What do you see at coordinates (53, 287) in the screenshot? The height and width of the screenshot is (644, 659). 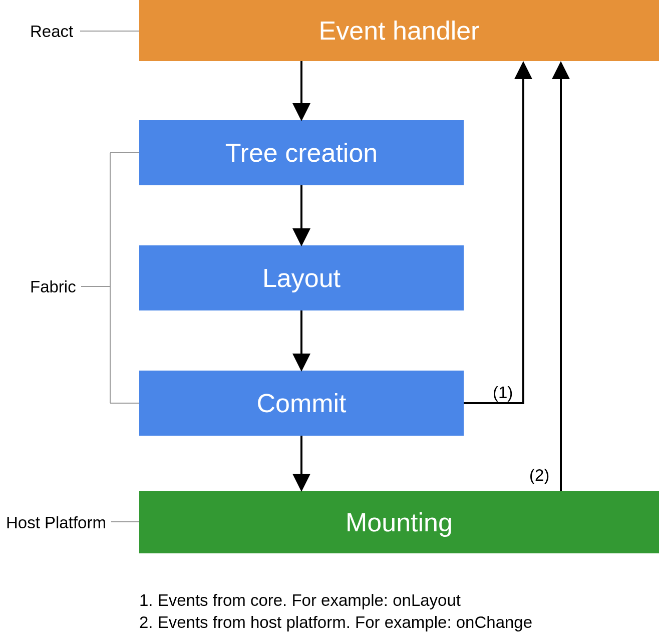 I see `label-fabric: Fabric` at bounding box center [53, 287].